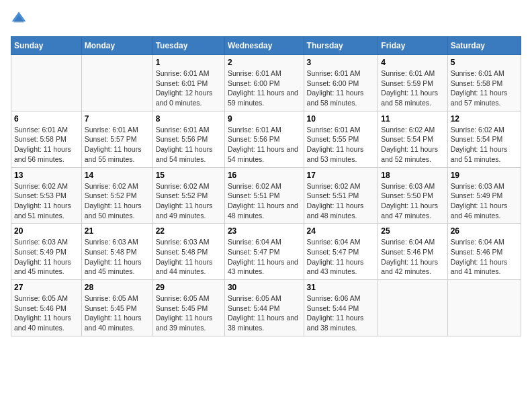  I want to click on calendar-cell: 31Sunrise: 6:06 AMSunset: 5:44 PMDayligh…, so click(341, 308).